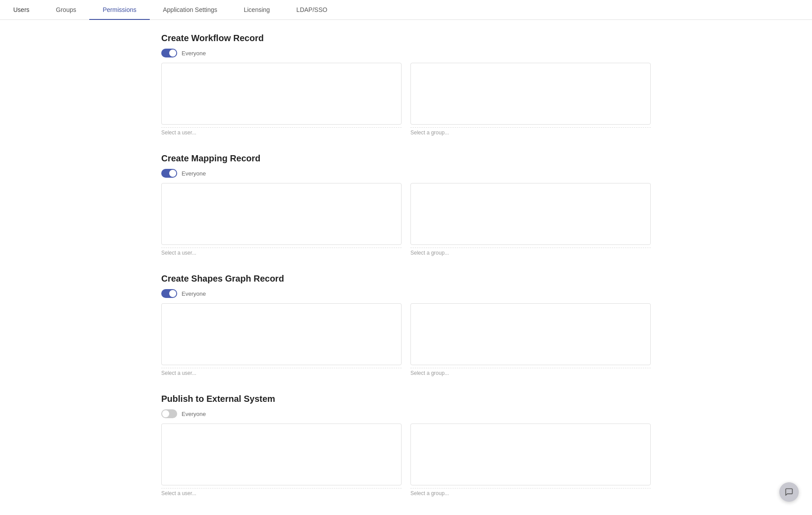 Image resolution: width=812 pixels, height=515 pixels. What do you see at coordinates (531, 492) in the screenshot?
I see `group-placeholder-publish-to-external-system: Select a group...` at bounding box center [531, 492].